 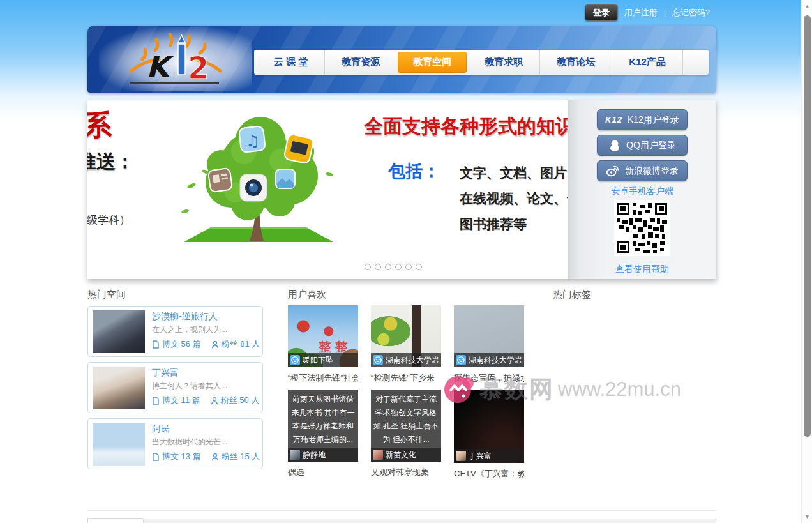 I want to click on user-space-card: 丁兴富 博主何人？请看其人... 博文 11 篇 粉丝 50 人, so click(x=175, y=388).